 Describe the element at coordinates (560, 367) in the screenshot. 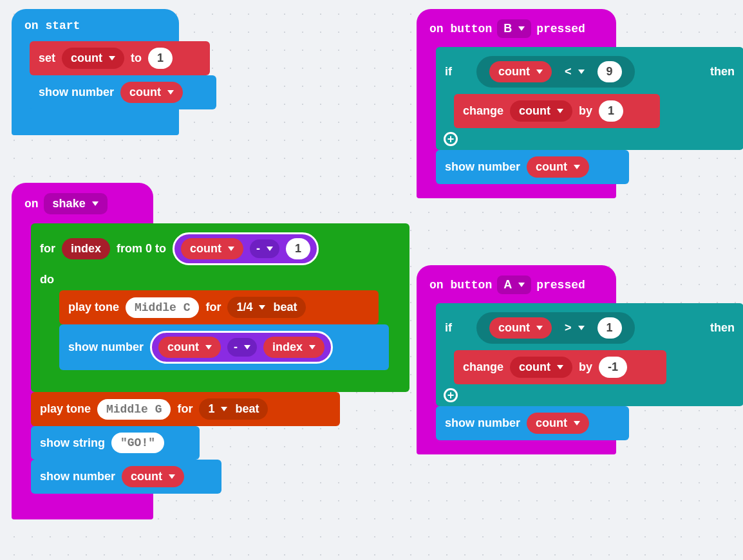

I see `change-variable-block: change count by -1` at that location.